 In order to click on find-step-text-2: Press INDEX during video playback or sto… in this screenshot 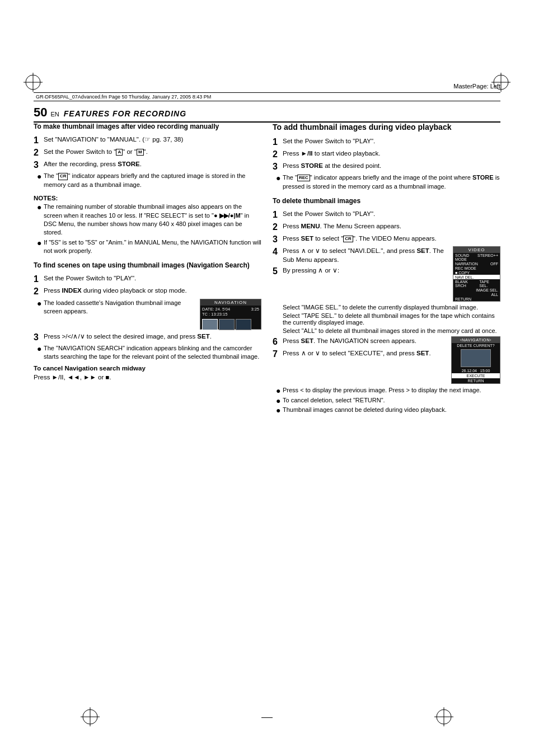, I will do `click(152, 291)`.